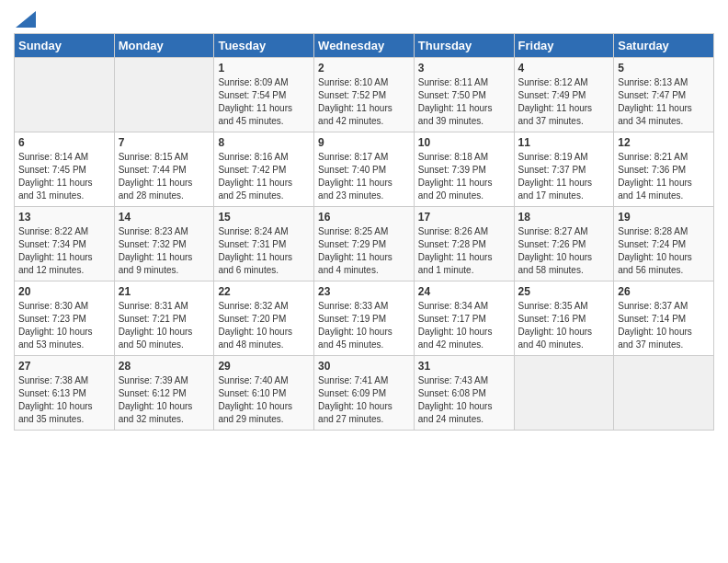  What do you see at coordinates (264, 102) in the screenshot?
I see `day-detail: Sunrise: 8:09 AMSunset: 7:54 PMDaylight:…` at bounding box center [264, 102].